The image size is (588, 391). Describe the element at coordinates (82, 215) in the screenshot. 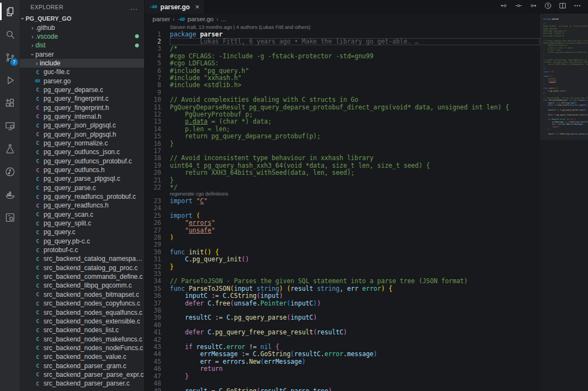

I see `tree-file-pg_query_scan.c: Cpg_query_scan.c` at that location.